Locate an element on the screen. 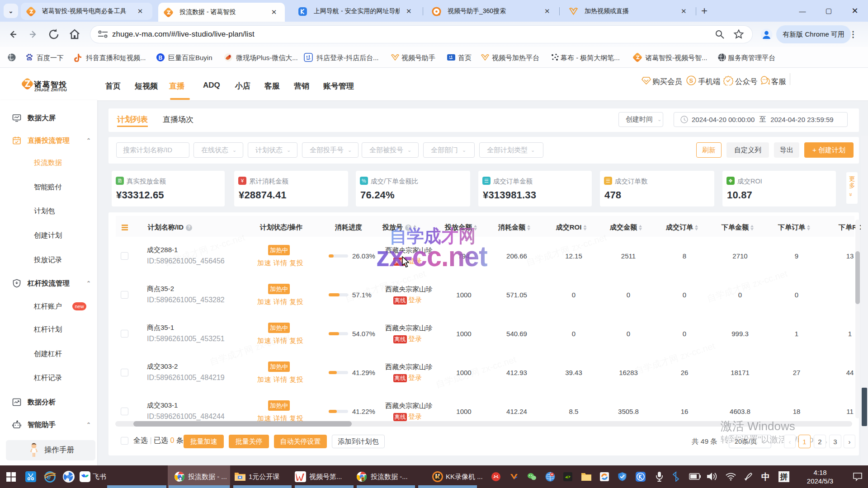  svg-text: e is located at coordinates (49, 477).